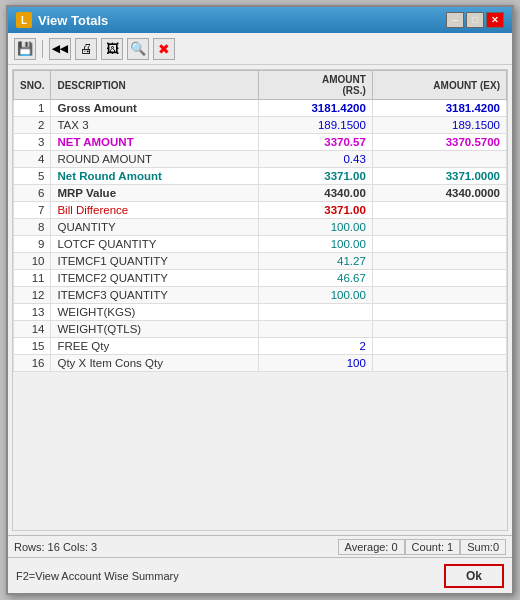 The height and width of the screenshot is (600, 520). What do you see at coordinates (176, 547) in the screenshot?
I see `status-rows-cols: Rows: 16 Cols: 3` at bounding box center [176, 547].